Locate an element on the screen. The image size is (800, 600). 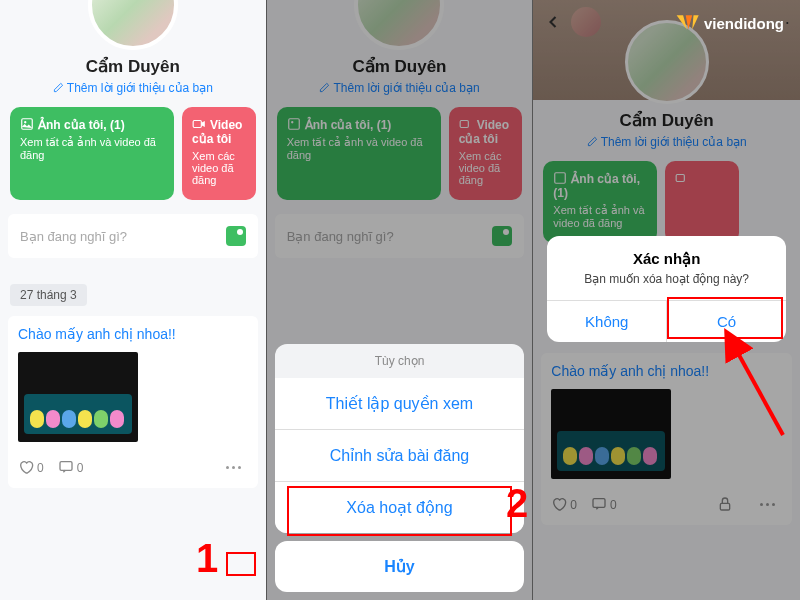
mini-avatar is located at coordinates (586, 22).